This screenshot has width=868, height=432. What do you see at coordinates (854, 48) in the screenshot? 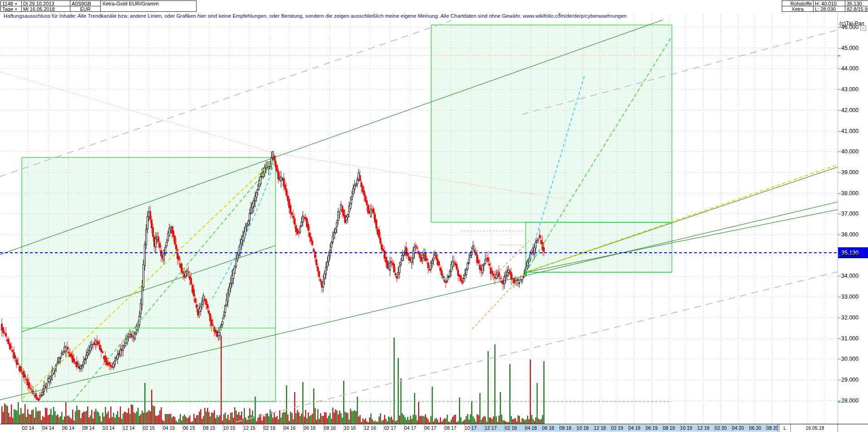
I see `y-axis-label: 45.000` at bounding box center [854, 48].